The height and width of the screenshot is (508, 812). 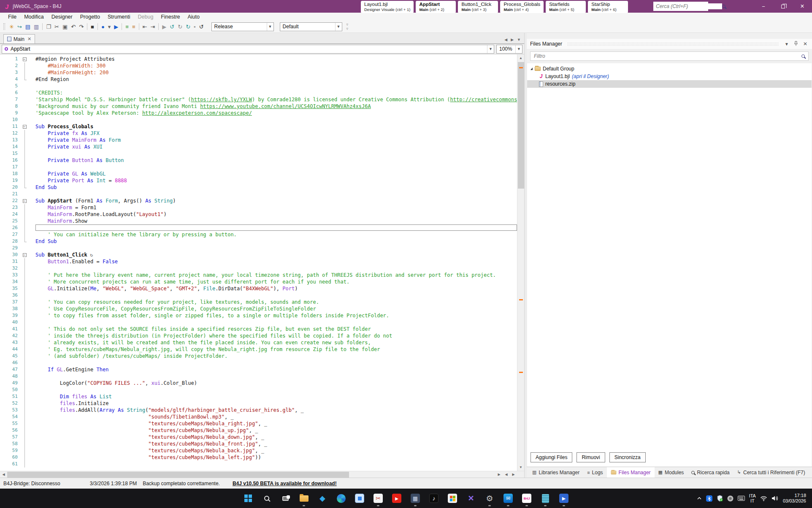 I want to click on code-line-19: 19 Private Port As Int = 8888, so click(x=258, y=181).